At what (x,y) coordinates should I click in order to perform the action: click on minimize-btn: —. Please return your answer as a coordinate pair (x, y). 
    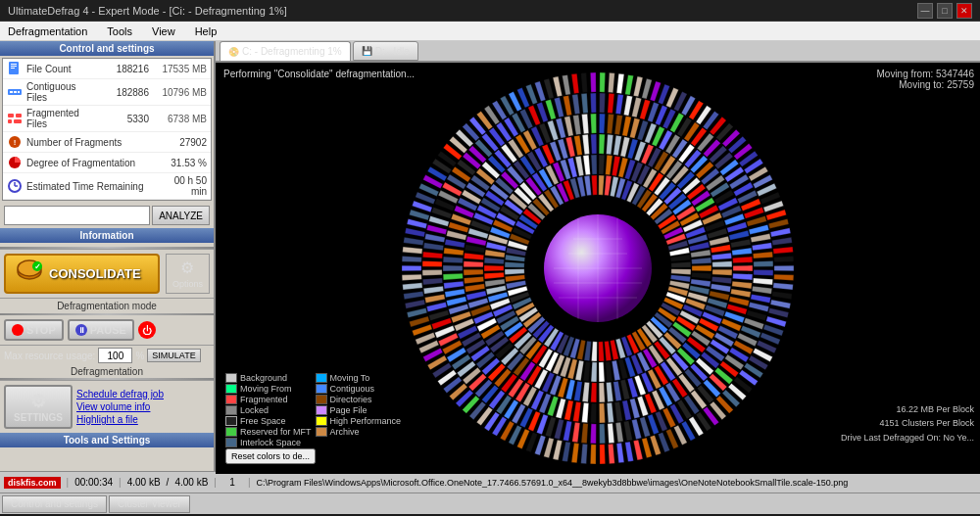
    Looking at the image, I should click on (925, 11).